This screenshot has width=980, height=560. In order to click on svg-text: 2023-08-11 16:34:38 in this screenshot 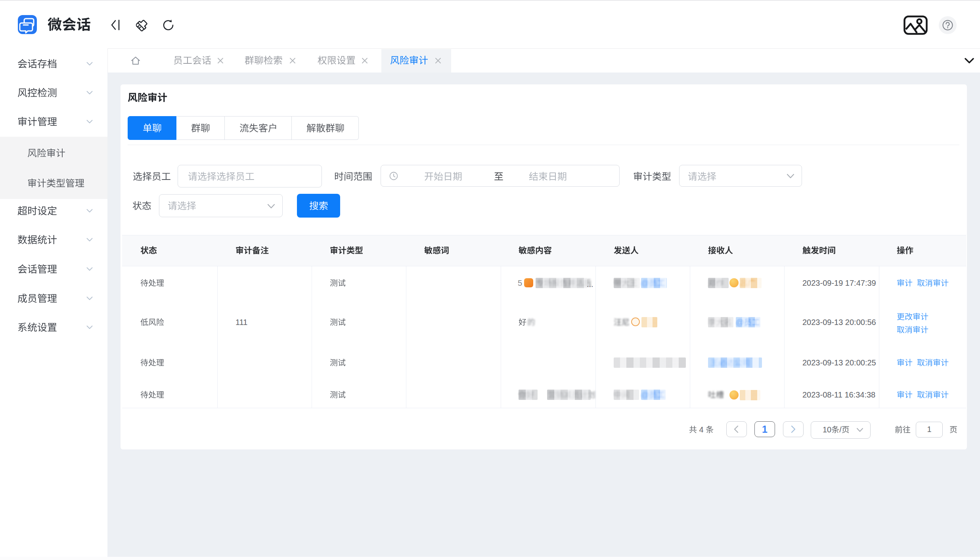, I will do `click(839, 395)`.